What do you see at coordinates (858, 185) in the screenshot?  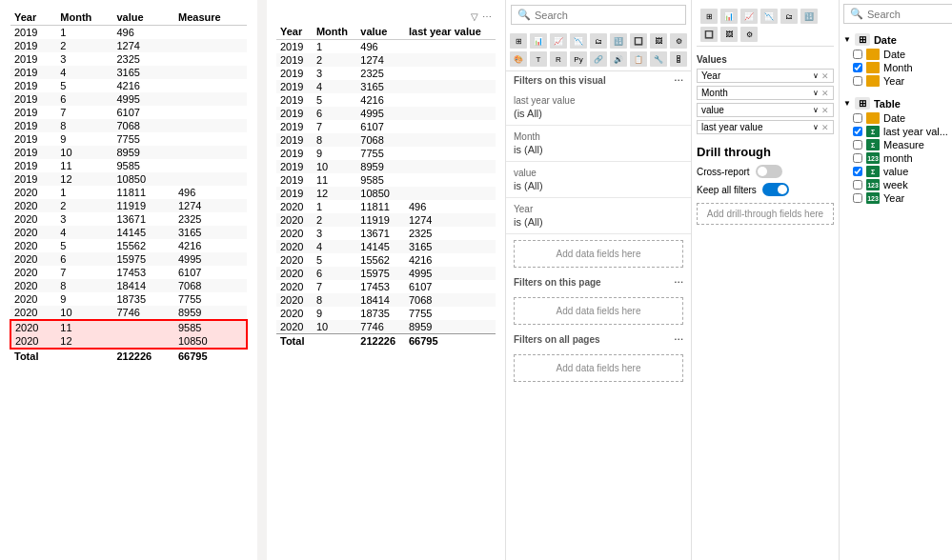 I see `field-checkbox-week` at bounding box center [858, 185].